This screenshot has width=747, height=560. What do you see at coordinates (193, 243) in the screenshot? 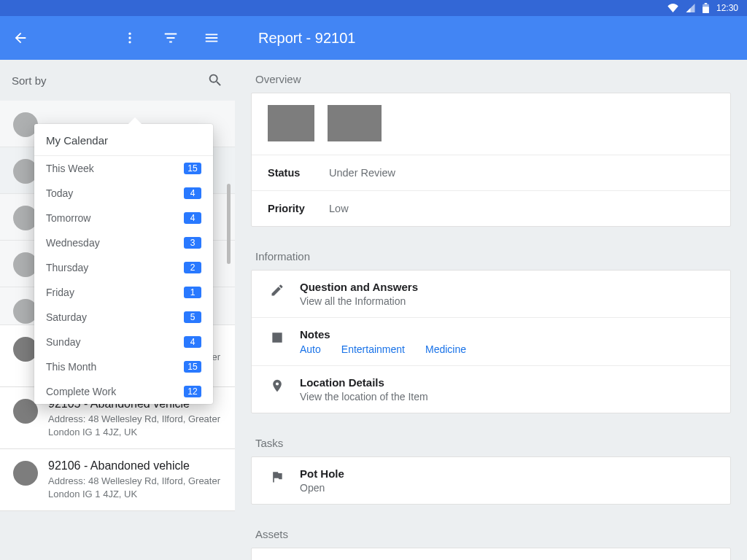
I see `count-badge: 3` at bounding box center [193, 243].